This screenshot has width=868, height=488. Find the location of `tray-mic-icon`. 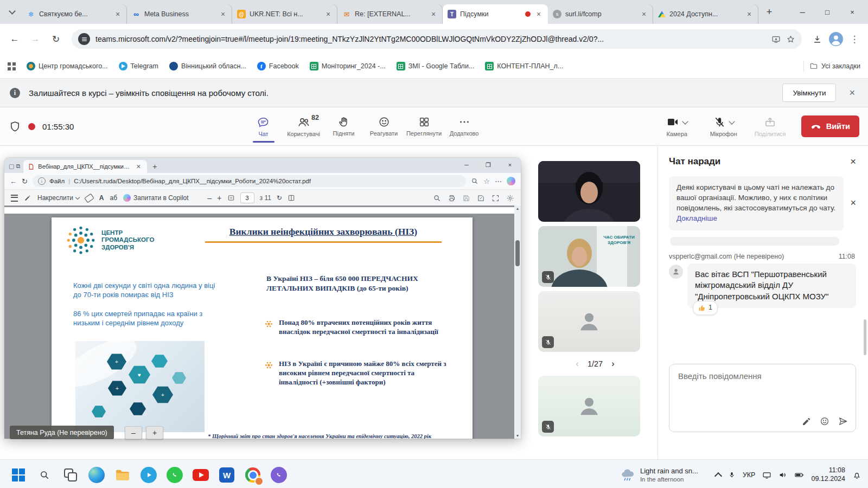

tray-mic-icon is located at coordinates (732, 475).